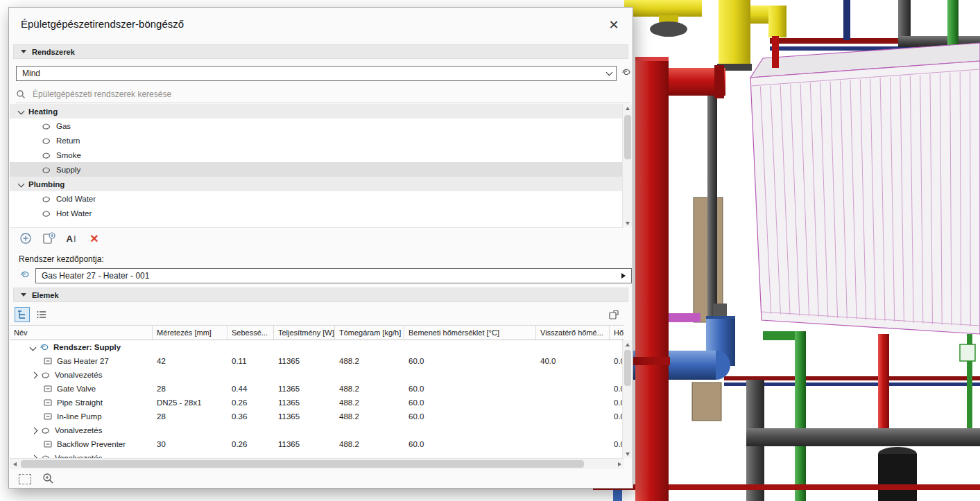  I want to click on gate-valve-icon, so click(48, 389).